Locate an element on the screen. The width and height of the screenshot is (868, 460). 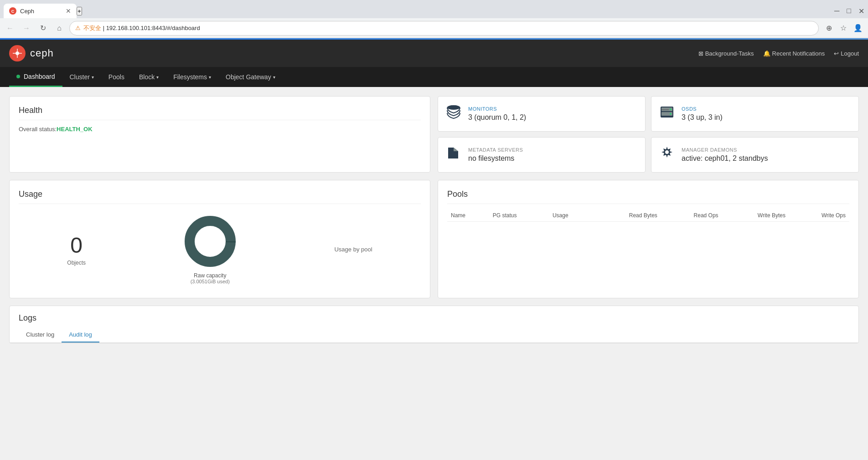
app-header: ceph ⊠ Background-Tasks 🔔 Recent Notific… is located at coordinates (434, 53).